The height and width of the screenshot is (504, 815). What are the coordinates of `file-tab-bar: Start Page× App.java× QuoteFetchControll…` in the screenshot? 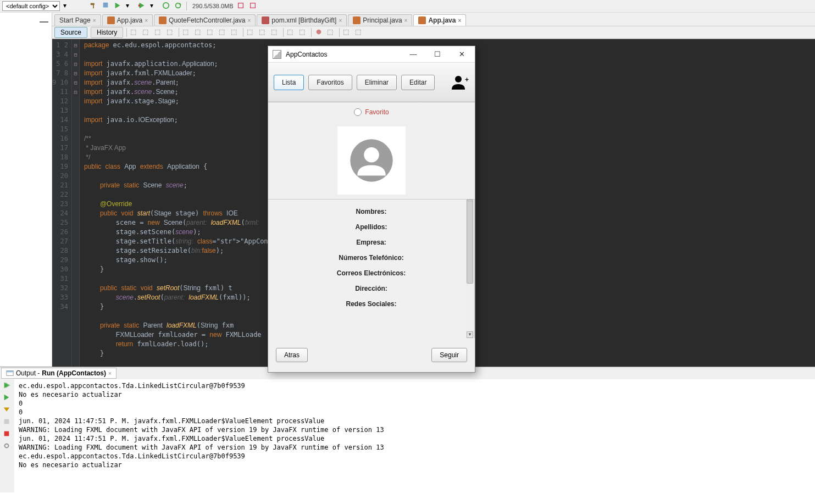 It's located at (434, 19).